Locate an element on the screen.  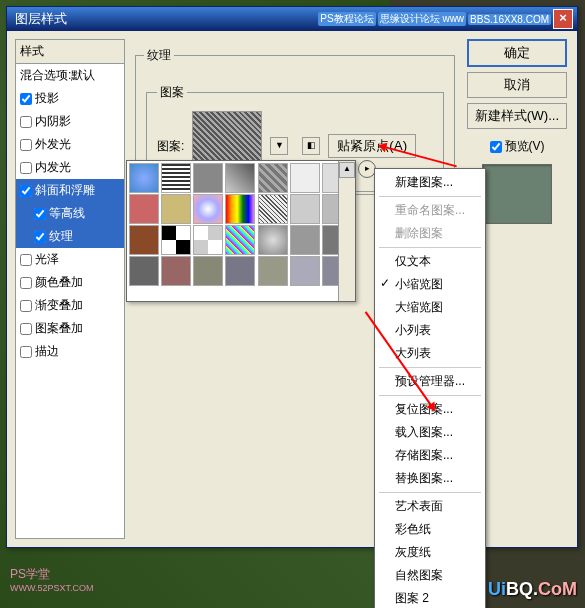
gradient-overlay-item: 渐变叠加 is located at coordinates (70, 306).